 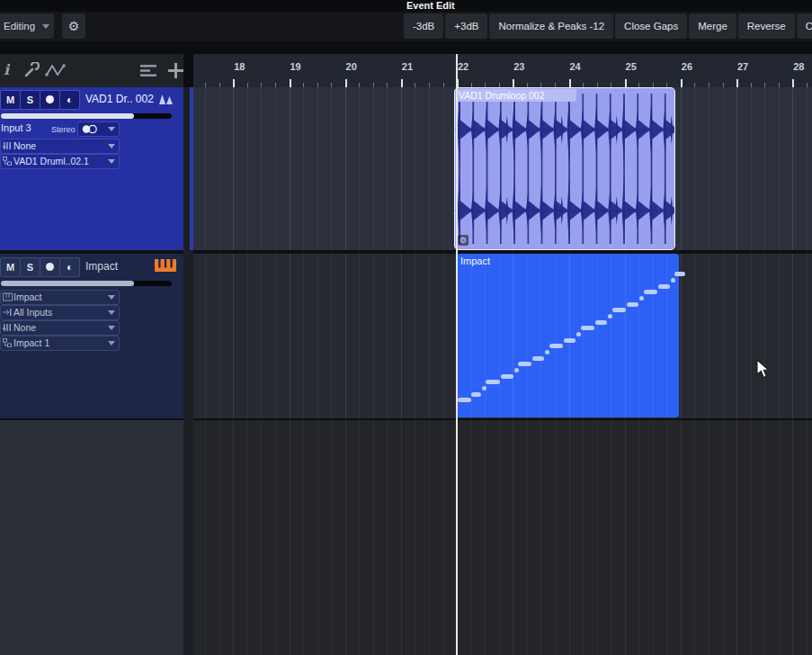 I want to click on event-edit-button--3db: -3dB, so click(x=424, y=26).